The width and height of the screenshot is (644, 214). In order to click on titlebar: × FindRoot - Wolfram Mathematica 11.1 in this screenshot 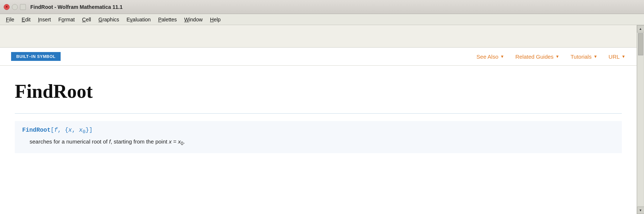, I will do `click(322, 7)`.